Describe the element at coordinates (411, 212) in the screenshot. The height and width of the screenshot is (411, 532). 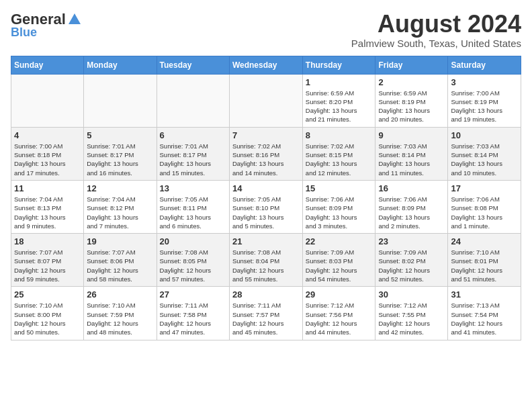
I see `day-info: Sunrise: 7:06 AM Sunset: 8:09 PM Dayligh…` at that location.